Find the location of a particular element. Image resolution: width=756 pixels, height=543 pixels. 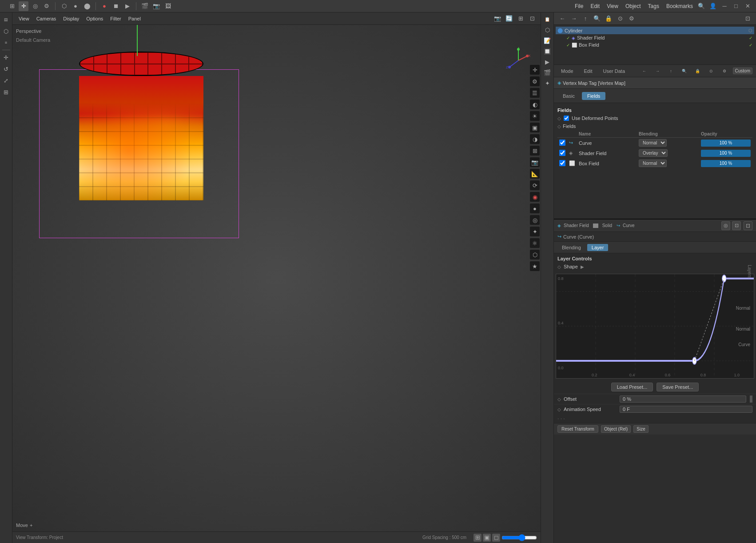

viewport-crop-icon: ⊞ is located at coordinates (521, 19).